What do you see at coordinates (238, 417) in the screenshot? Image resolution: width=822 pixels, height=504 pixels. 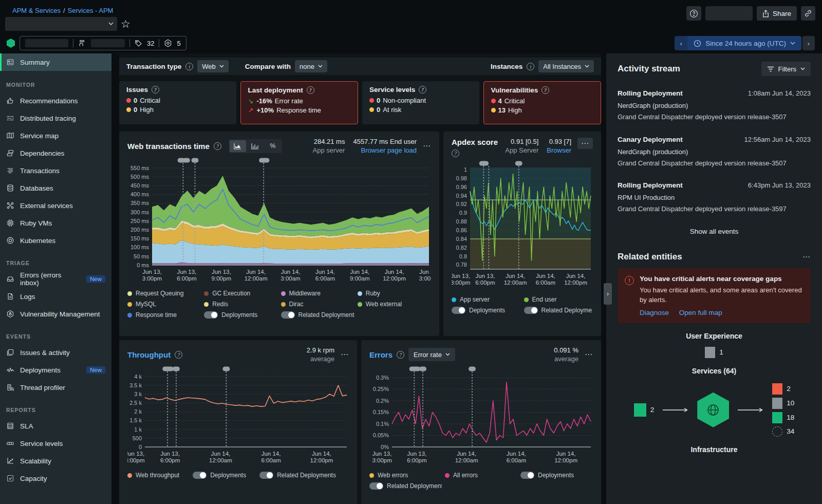 I see `throughput-chart: 4 k3.5 k3 k2.5 k2 k1.5 k1 k5000Jun 13,3:…` at bounding box center [238, 417].